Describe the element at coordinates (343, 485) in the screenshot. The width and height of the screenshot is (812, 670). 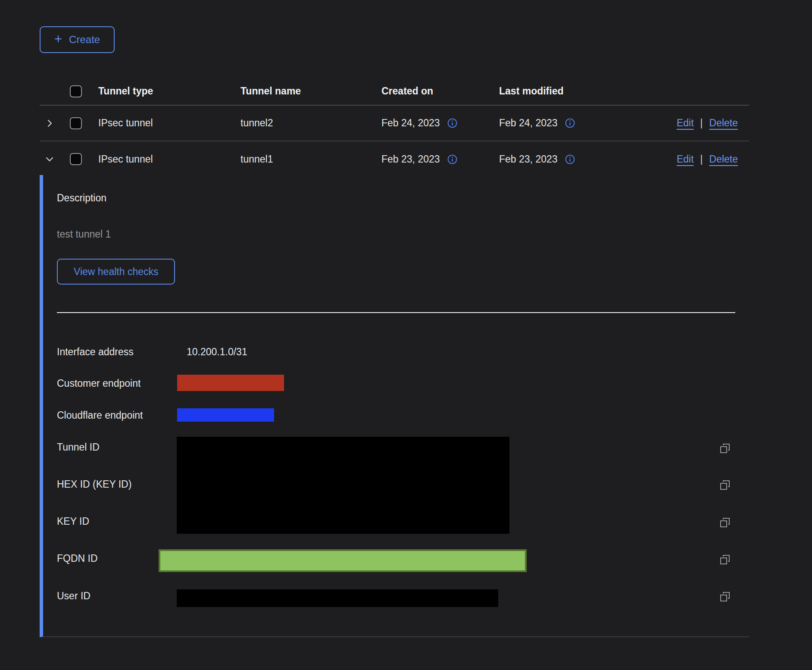
I see `ids-redacted-values` at that location.